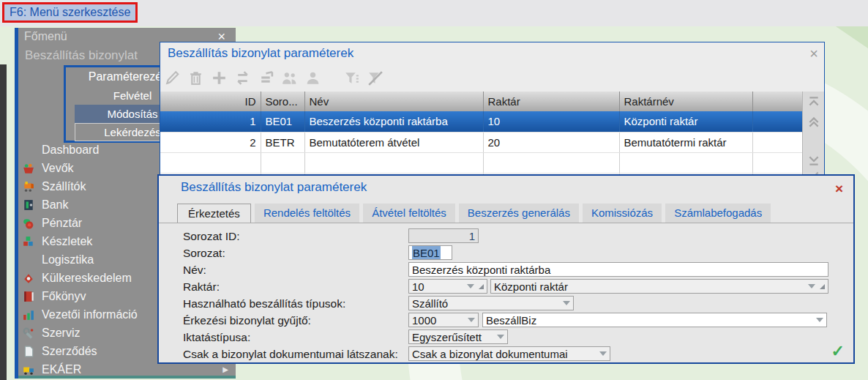  What do you see at coordinates (686, 142) in the screenshot?
I see `cell-warehouse-name: Bemutatótermi raktár` at bounding box center [686, 142].